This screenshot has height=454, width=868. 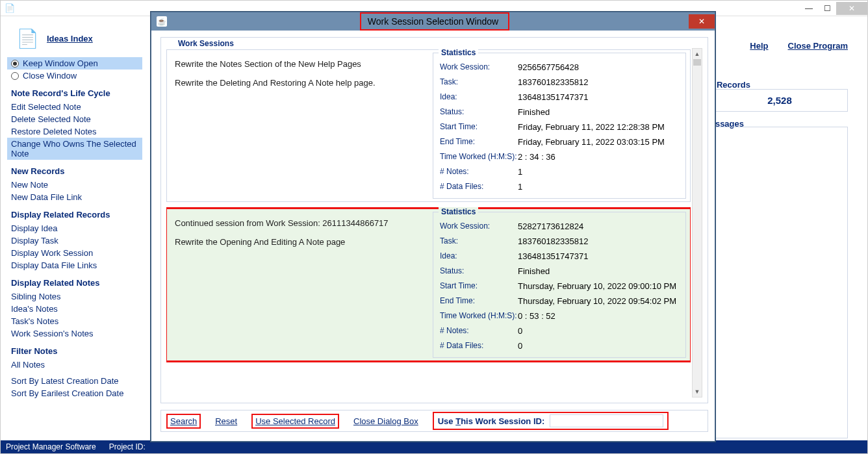 What do you see at coordinates (551, 226) in the screenshot?
I see `stat-ws: 52827173612824` at bounding box center [551, 226].